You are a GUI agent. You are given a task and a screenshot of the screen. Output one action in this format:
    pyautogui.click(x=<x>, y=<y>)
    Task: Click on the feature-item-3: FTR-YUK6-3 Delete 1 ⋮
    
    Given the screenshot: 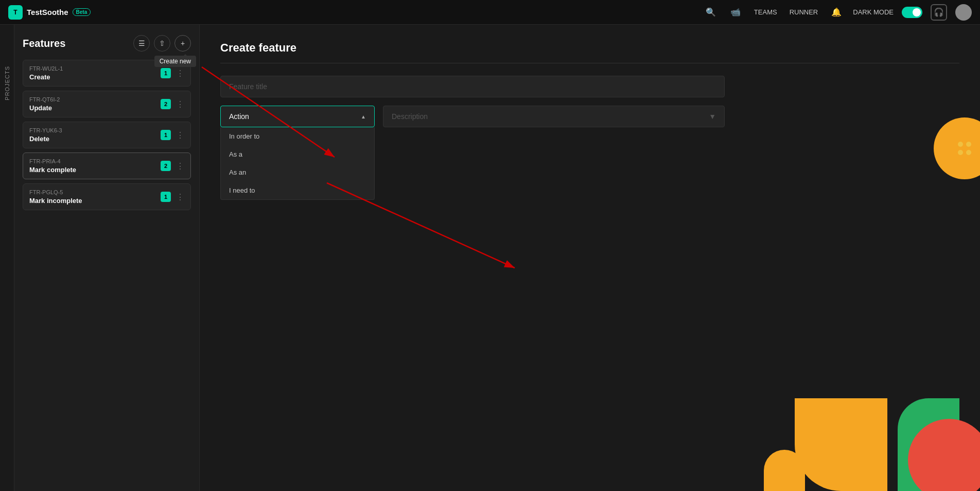 What is the action you would take?
    pyautogui.click(x=107, y=135)
    